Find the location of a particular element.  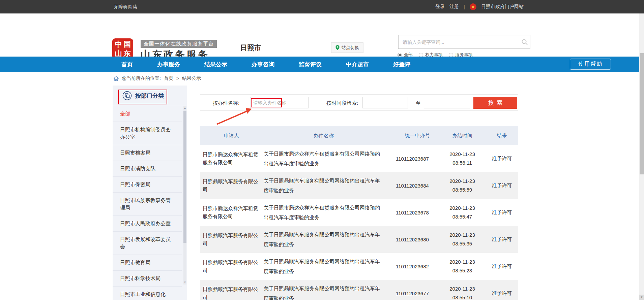

magnifier-icon is located at coordinates (525, 42).